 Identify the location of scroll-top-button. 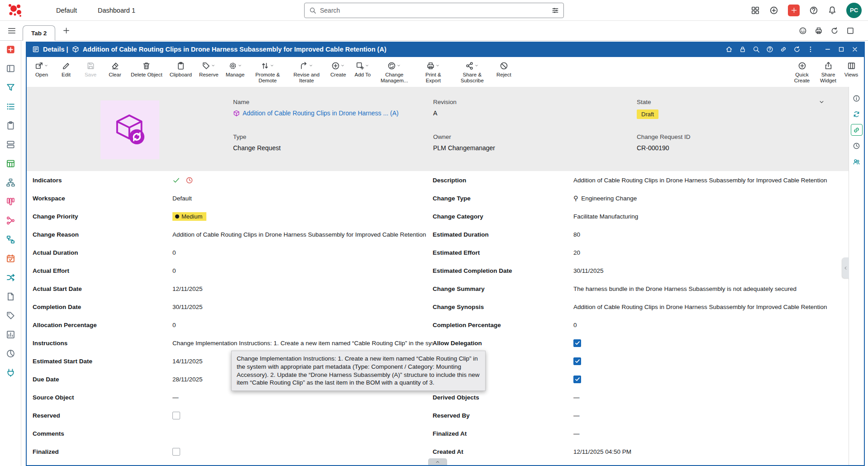
(438, 461).